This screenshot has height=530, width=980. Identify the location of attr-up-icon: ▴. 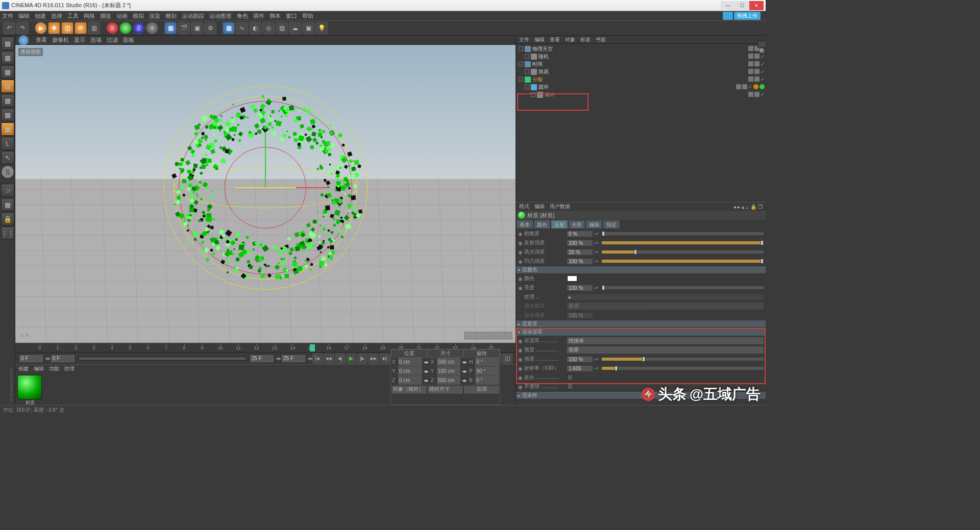
(743, 207).